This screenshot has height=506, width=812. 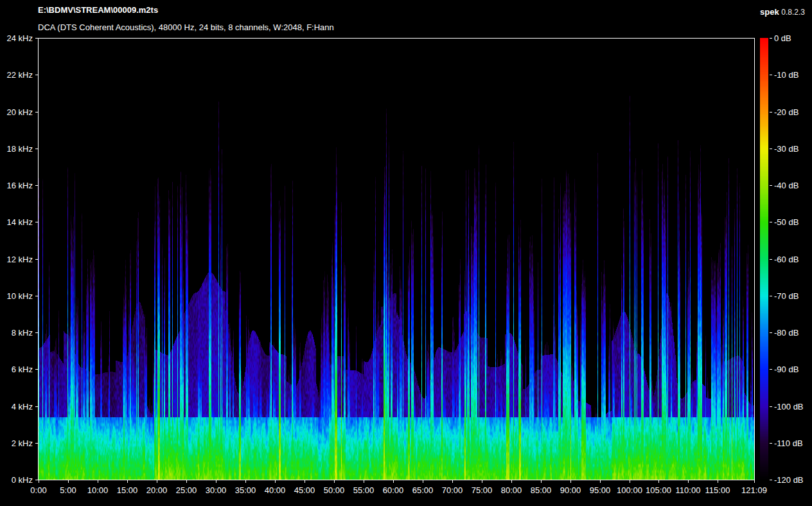 I want to click on time-tick-label: 110:00, so click(x=689, y=490).